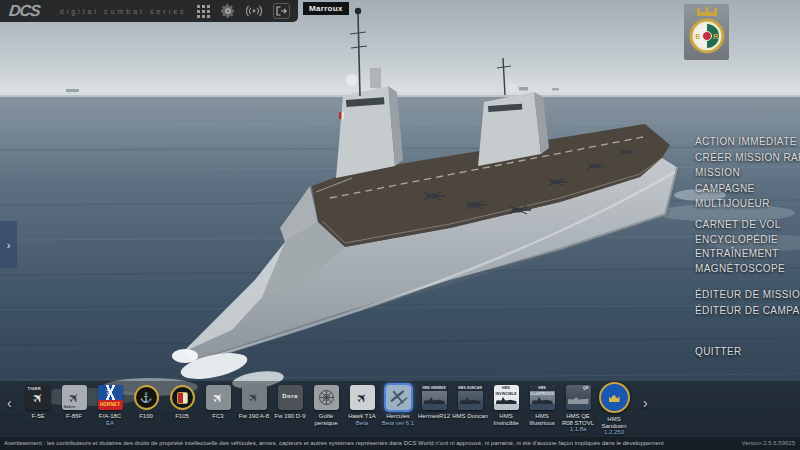 This screenshot has height=450, width=800. Describe the element at coordinates (74, 410) in the screenshot. I see `module-item-f86f: ✈ Sabre F-86F` at that location.